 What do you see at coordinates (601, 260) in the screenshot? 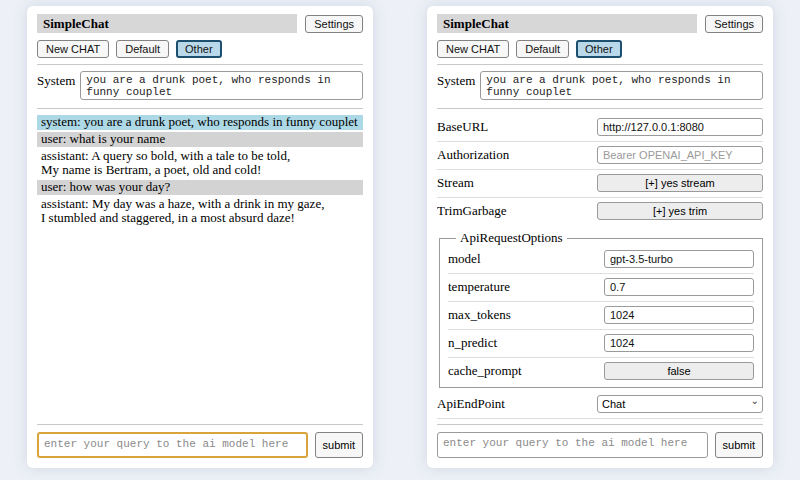
I see `setting-row-model: model` at bounding box center [601, 260].